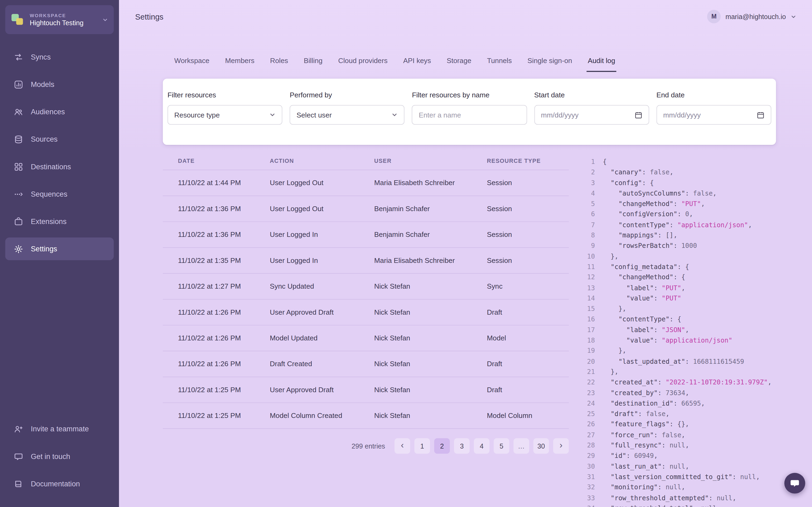 The height and width of the screenshot is (507, 812). What do you see at coordinates (756, 17) in the screenshot?
I see `user-email: maria@hightouch.io` at bounding box center [756, 17].